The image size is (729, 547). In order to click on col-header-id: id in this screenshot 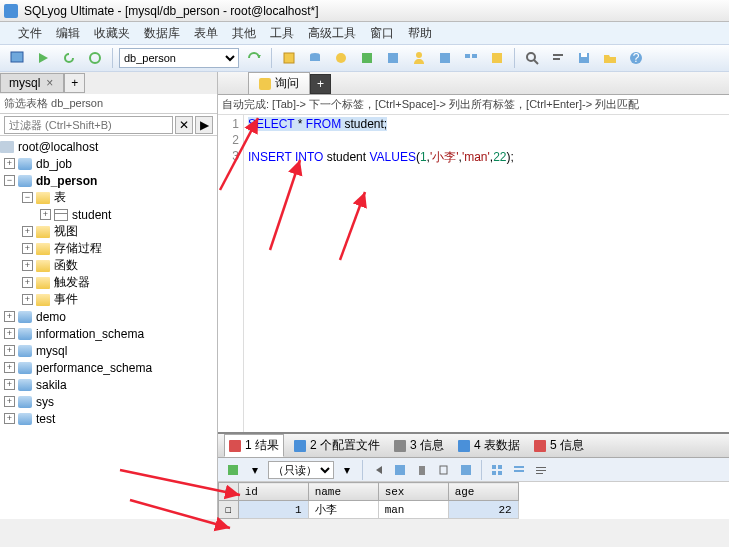, I will do `click(273, 492)`.